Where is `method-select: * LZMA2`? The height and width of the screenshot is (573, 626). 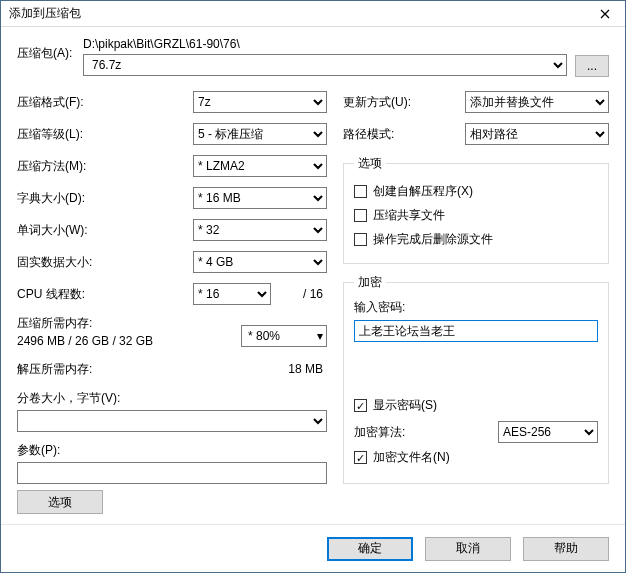 method-select: * LZMA2 is located at coordinates (260, 166).